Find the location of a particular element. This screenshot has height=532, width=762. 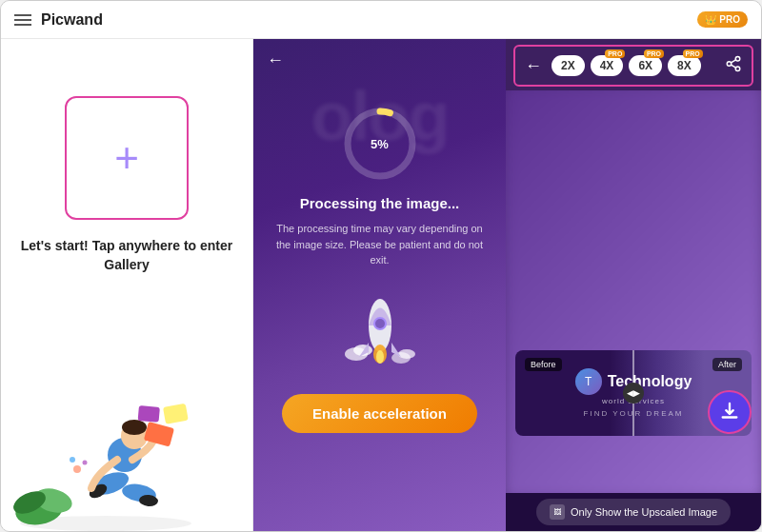

tech-logo: T is located at coordinates (589, 382).